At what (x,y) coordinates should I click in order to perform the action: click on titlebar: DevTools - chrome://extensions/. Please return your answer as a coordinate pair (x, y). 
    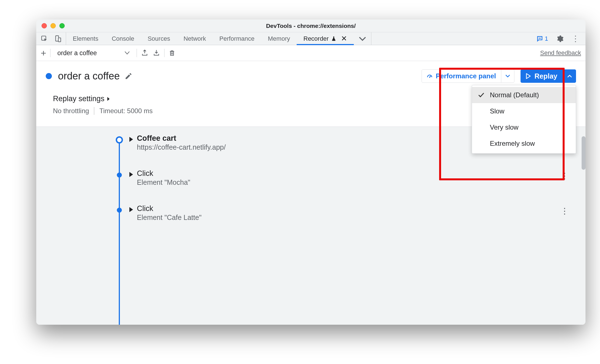
    Looking at the image, I should click on (311, 26).